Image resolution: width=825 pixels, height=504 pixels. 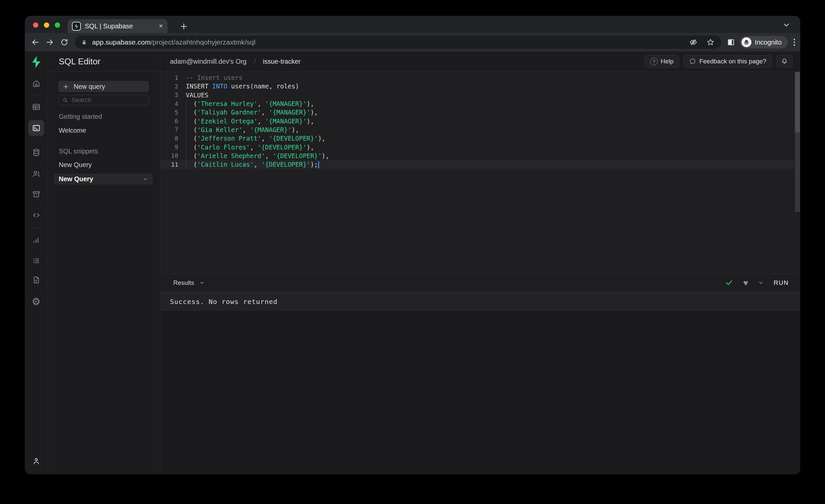 I want to click on new-query-button: New query, so click(x=104, y=86).